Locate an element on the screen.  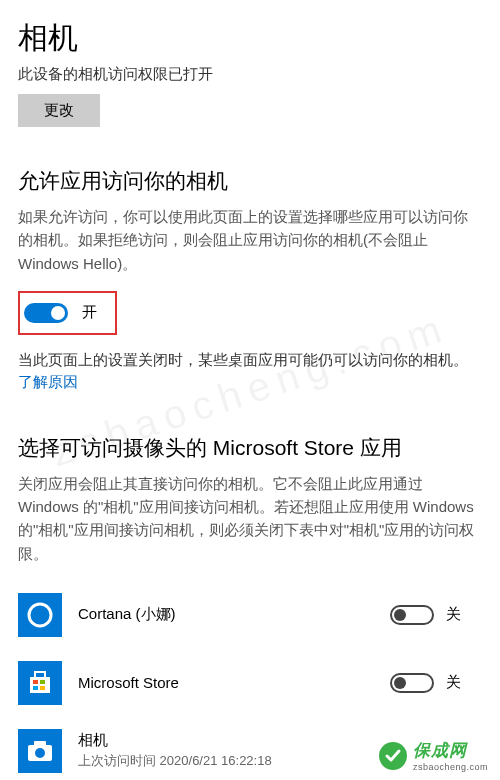
allow-apps-toggle-row: 开 is located at coordinates (60, 313).